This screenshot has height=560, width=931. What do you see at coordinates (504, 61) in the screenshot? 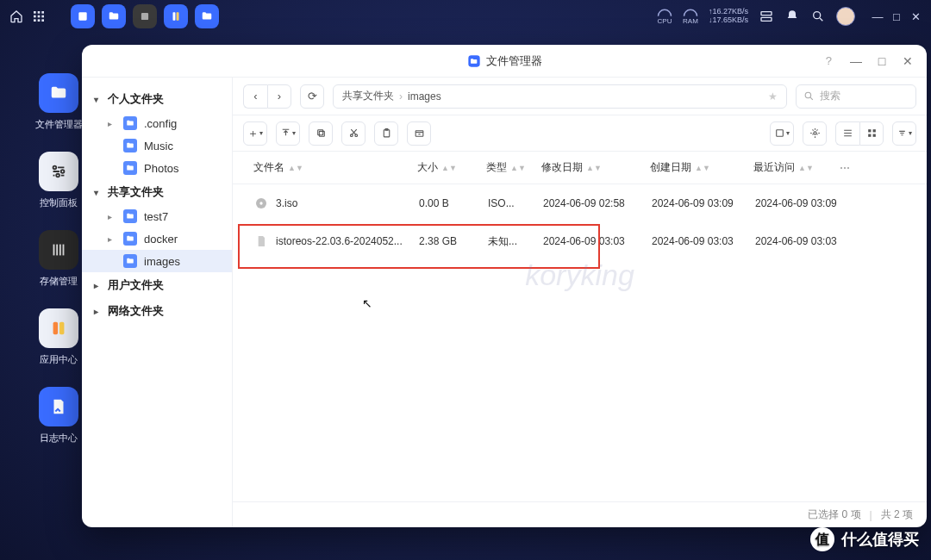
I see `window-titlebar: 文件管理器 ? — □ ✕` at bounding box center [504, 61].